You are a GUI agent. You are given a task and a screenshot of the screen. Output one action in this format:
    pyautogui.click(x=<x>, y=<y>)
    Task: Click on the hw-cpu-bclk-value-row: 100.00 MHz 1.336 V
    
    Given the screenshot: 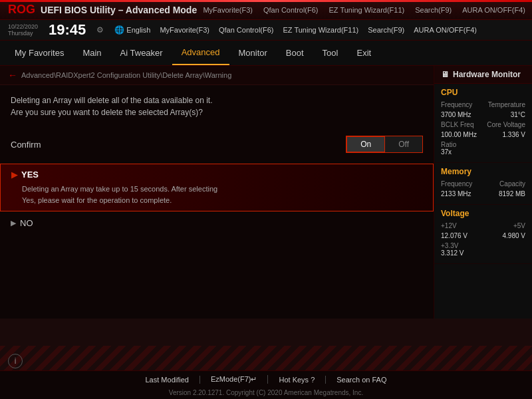 What is the action you would take?
    pyautogui.click(x=483, y=134)
    